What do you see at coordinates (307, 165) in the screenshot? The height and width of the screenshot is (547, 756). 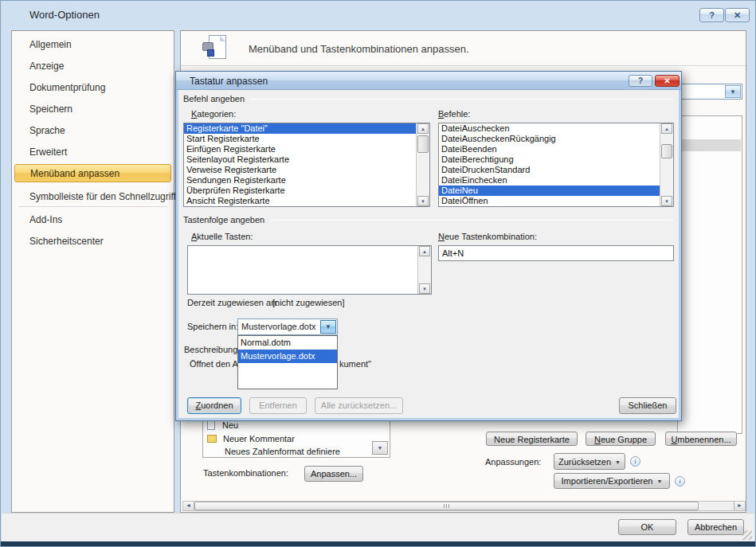 I see `categories-listbox: Registerkarte "Datei" Start Registerkart…` at bounding box center [307, 165].